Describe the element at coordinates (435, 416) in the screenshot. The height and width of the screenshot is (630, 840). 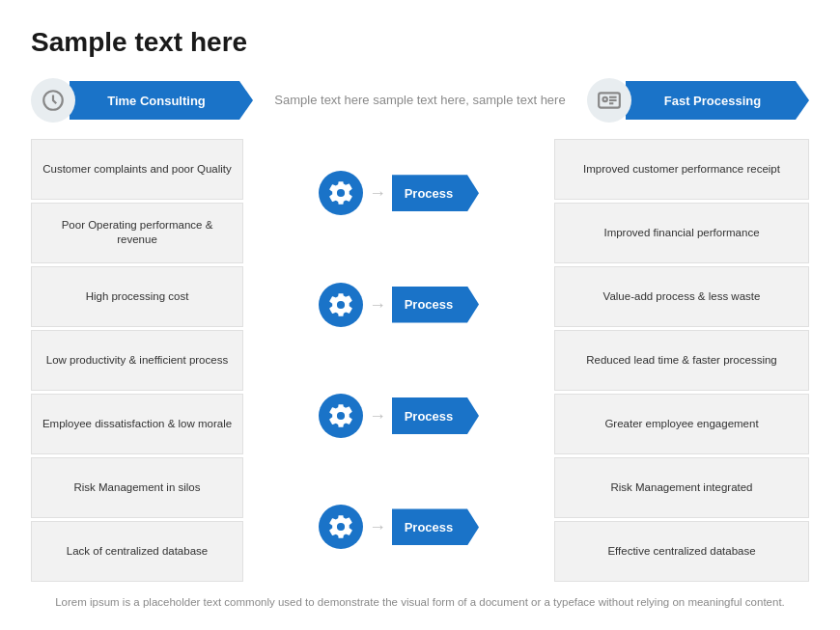
I see `process-box-3: Process` at that location.